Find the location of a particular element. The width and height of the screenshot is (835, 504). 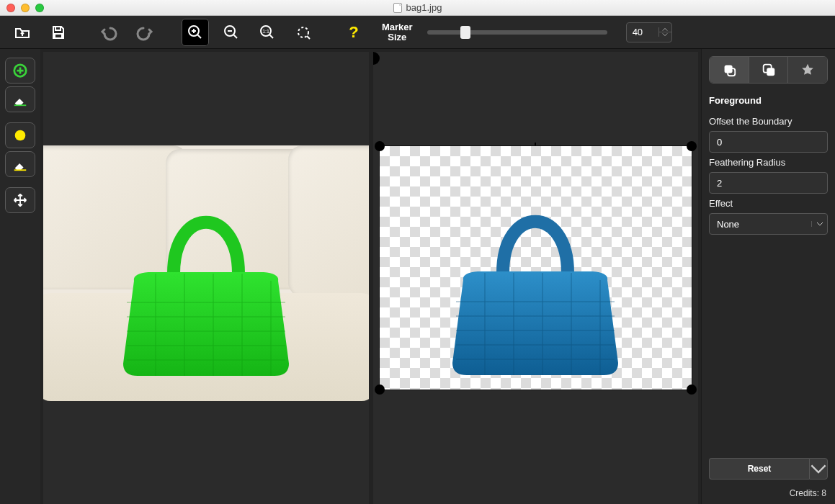

marker-size-field is located at coordinates (649, 32).